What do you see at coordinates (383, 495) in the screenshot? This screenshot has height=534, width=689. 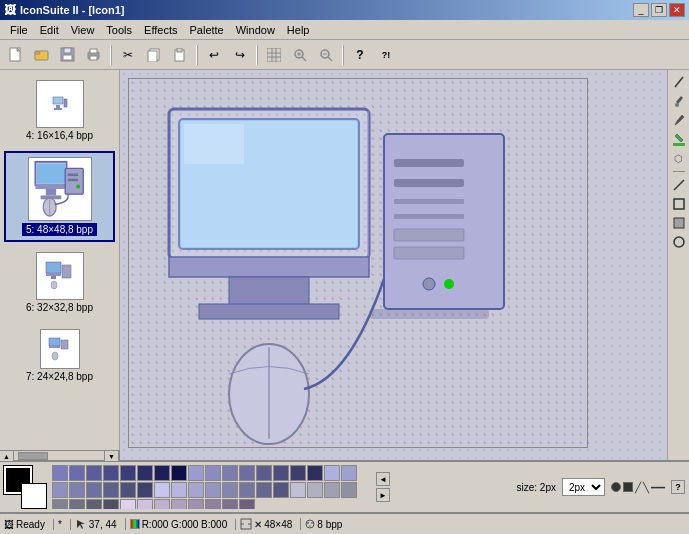 I see `palette-right-button: ►` at bounding box center [383, 495].